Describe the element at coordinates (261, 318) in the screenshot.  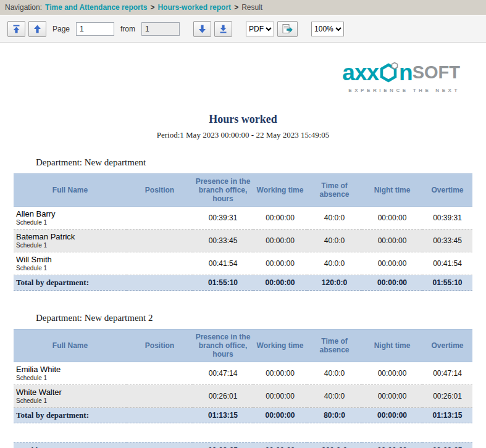
I see `department-heading-2: Department: New department 2` at that location.